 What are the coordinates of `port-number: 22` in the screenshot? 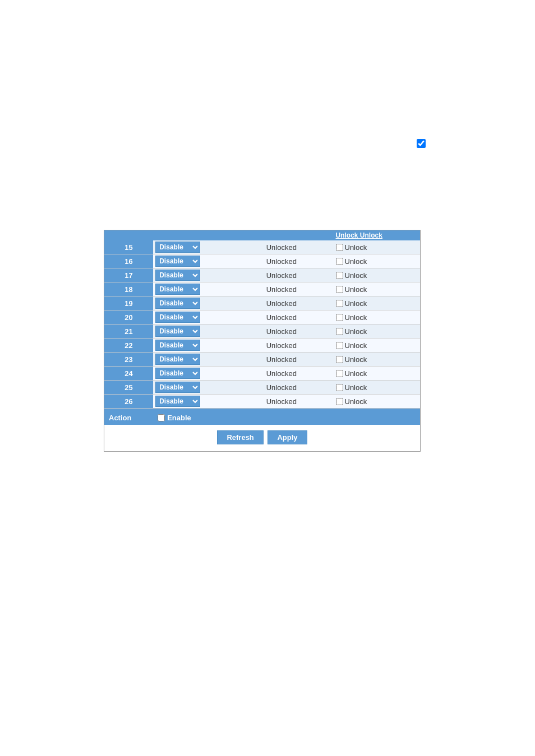 It's located at (129, 345).